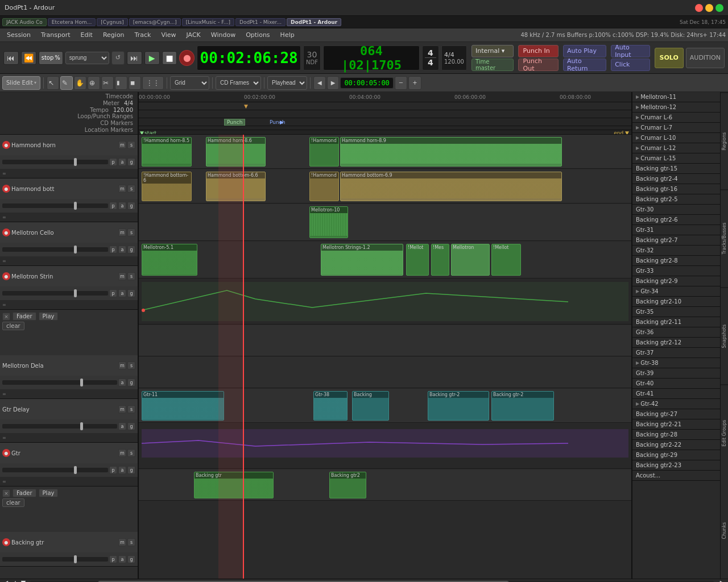 Image resolution: width=728 pixels, height=582 pixels. I want to click on right-track-gtr37: Gtr-37, so click(677, 353).